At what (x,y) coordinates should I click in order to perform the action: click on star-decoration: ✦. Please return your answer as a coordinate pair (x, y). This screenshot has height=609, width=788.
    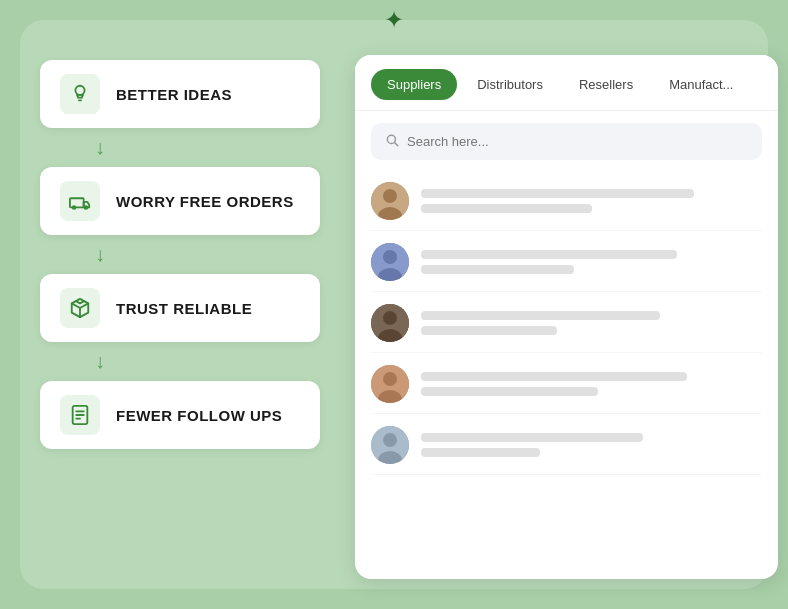
    Looking at the image, I should click on (394, 20).